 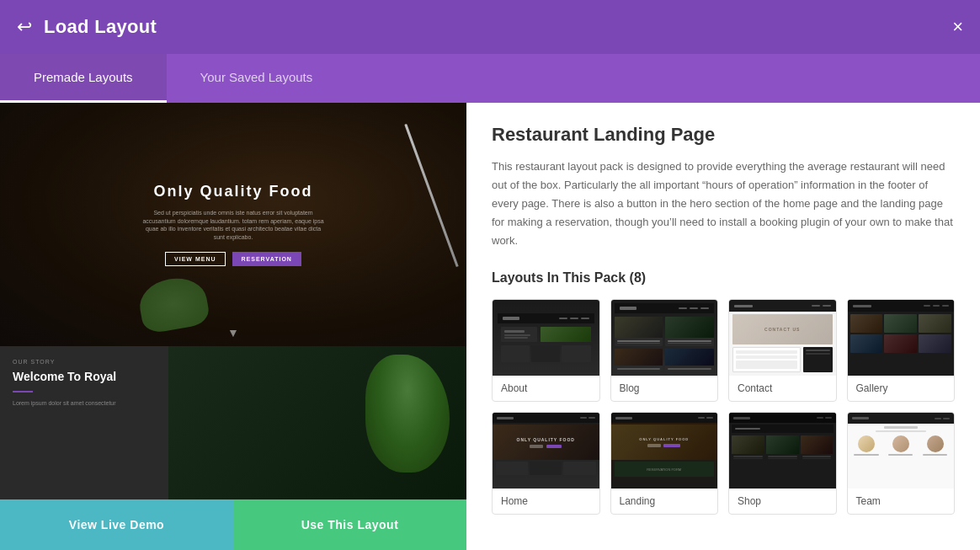 I want to click on layout-label-shop: Shop, so click(x=783, y=501).